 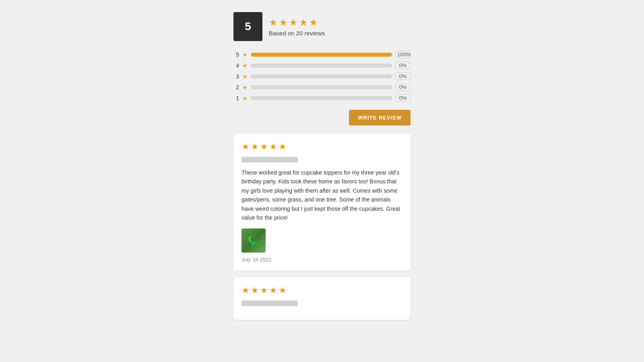 I want to click on bar-row-1: 1 ★ 0%, so click(x=322, y=98).